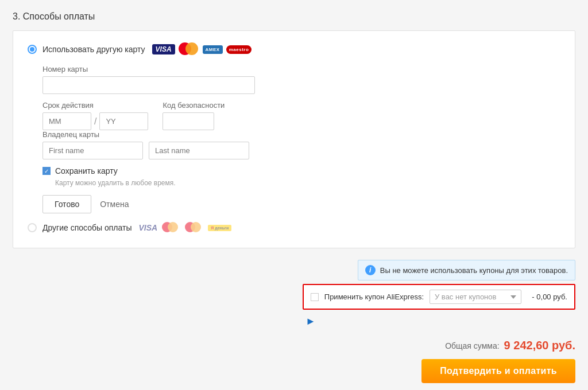  What do you see at coordinates (498, 371) in the screenshot?
I see `submit-payment-button: Подтвердить и оплатить` at bounding box center [498, 371].